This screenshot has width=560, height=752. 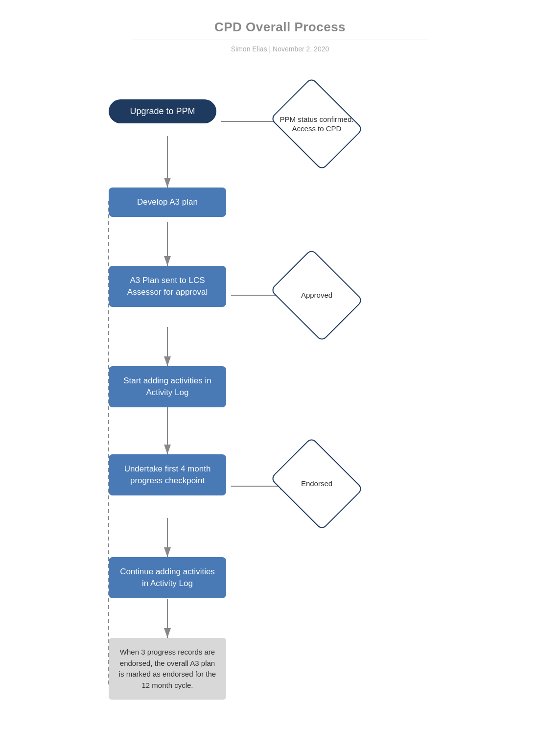 I want to click on develop-a3-label: Develop A3 plan, so click(x=167, y=202).